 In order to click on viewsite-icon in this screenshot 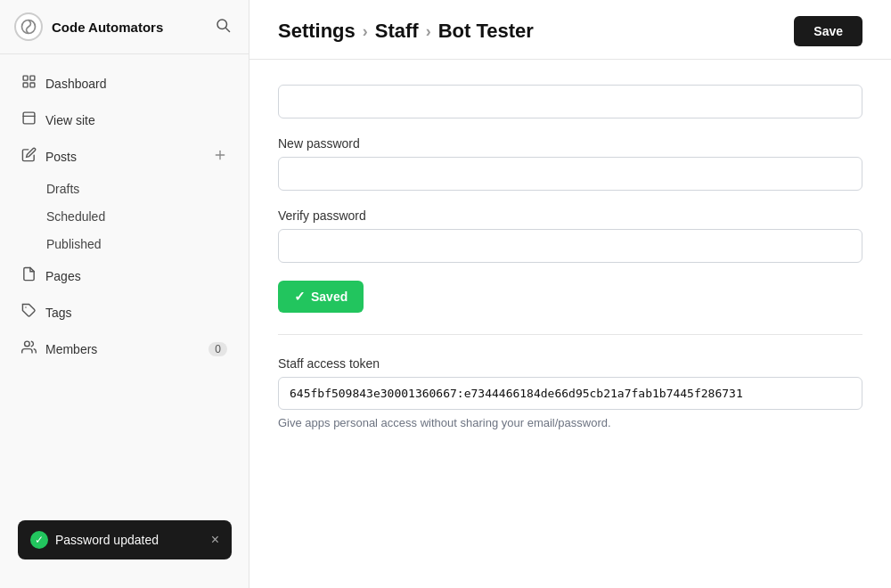, I will do `click(29, 120)`.